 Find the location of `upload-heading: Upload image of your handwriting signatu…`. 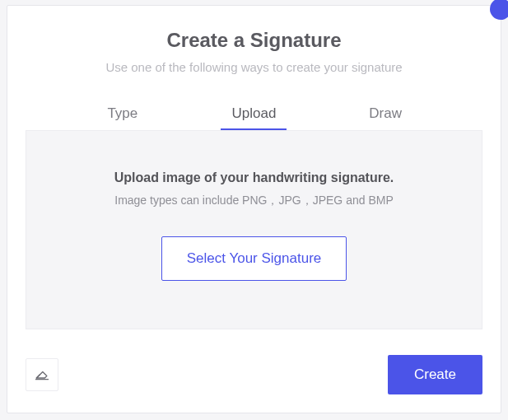

upload-heading: Upload image of your handwriting signatu… is located at coordinates (254, 178).